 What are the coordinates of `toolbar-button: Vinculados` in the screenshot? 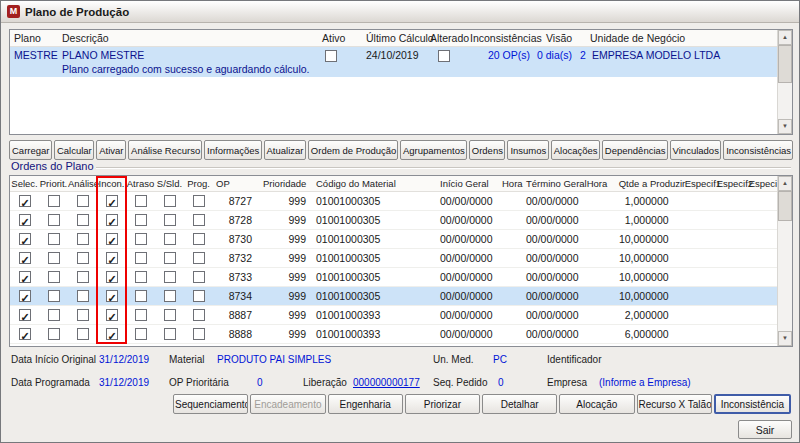 It's located at (696, 150).